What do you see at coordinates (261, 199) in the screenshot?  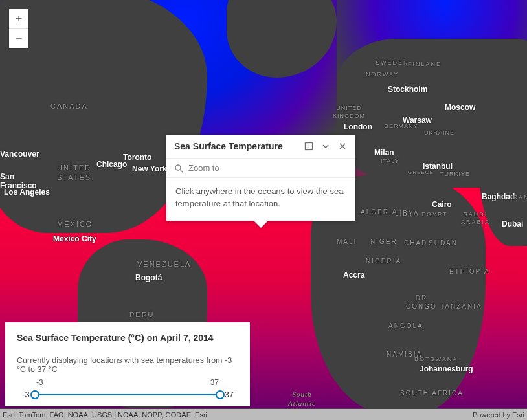 I see `popup-body: Click anywhere in the oceans to view the…` at bounding box center [261, 199].